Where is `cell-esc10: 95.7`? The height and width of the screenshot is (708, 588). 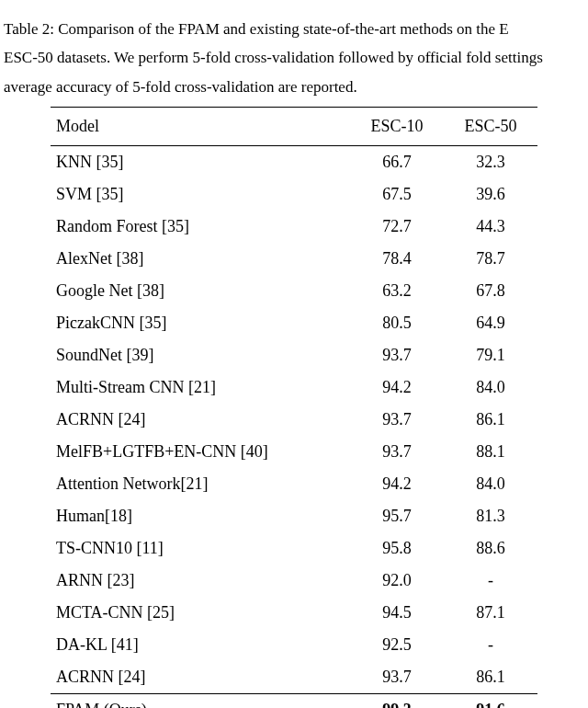 cell-esc10: 95.7 is located at coordinates (397, 517).